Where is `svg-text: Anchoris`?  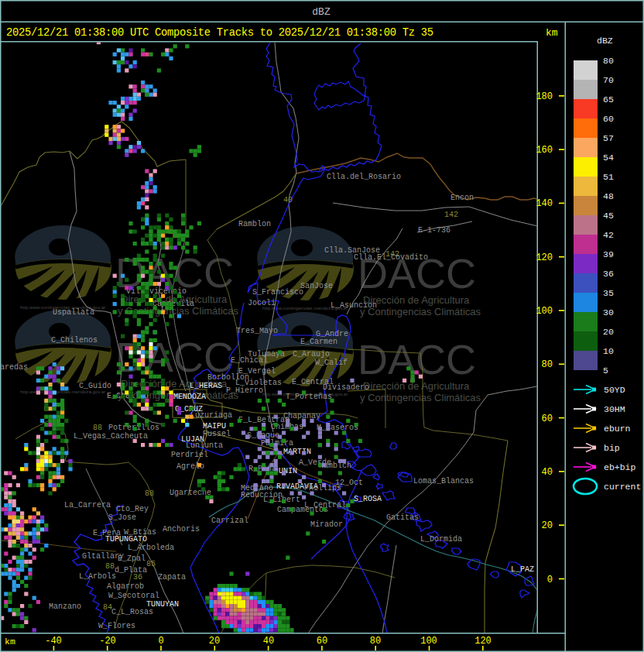 svg-text: Anchoris is located at coordinates (181, 530).